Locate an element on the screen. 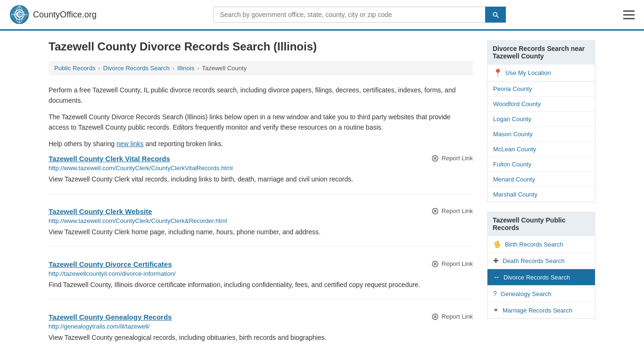 This screenshot has height=362, width=644. search-button is located at coordinates (495, 15).